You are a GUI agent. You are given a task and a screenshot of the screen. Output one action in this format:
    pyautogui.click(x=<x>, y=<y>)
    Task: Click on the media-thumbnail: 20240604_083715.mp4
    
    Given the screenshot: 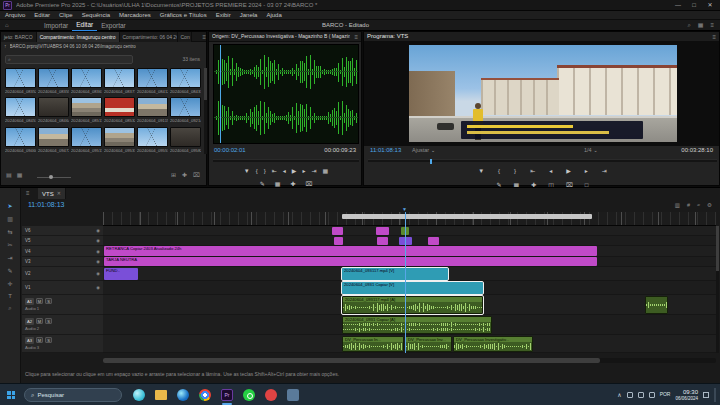 What is the action you would take?
    pyautogui.click(x=120, y=82)
    